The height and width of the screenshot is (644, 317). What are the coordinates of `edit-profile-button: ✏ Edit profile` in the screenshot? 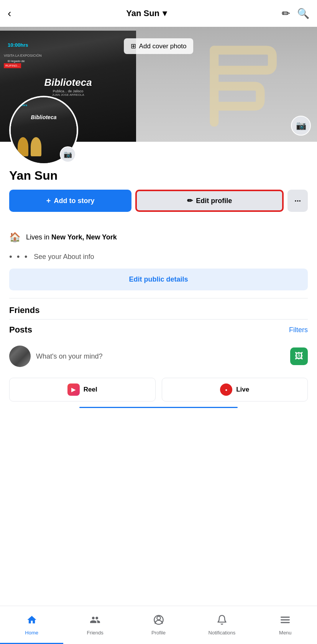 It's located at (209, 201).